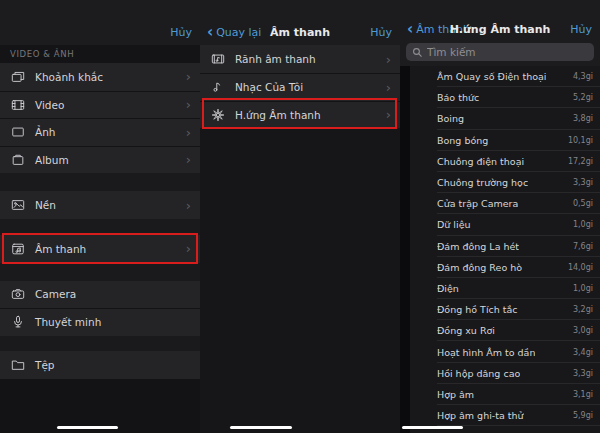  Describe the element at coordinates (100, 249) in the screenshot. I see `sidebar-item-am-thanh: Âm thanh ›` at that location.